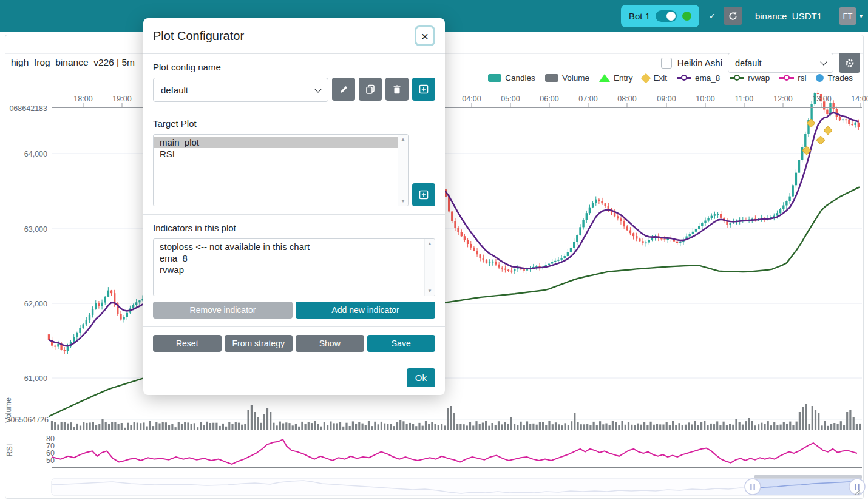 The width and height of the screenshot is (868, 500). I want to click on trash-icon, so click(397, 90).